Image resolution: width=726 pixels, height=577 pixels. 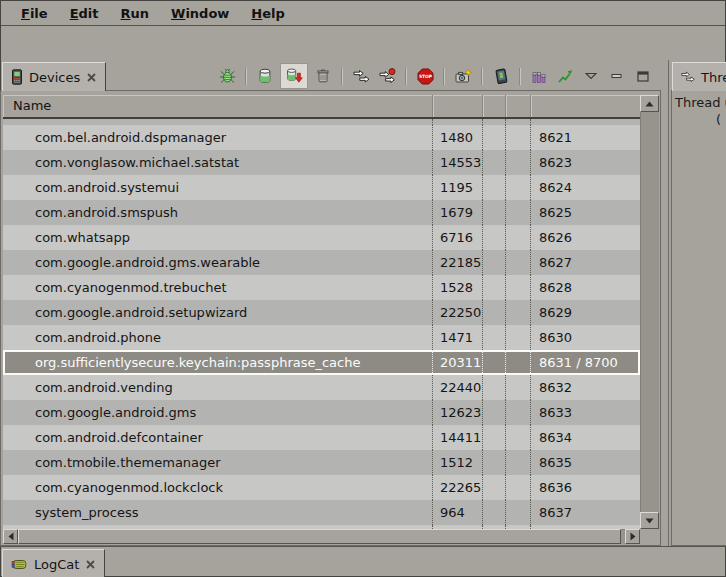 I want to click on column-header-port, so click(x=586, y=106).